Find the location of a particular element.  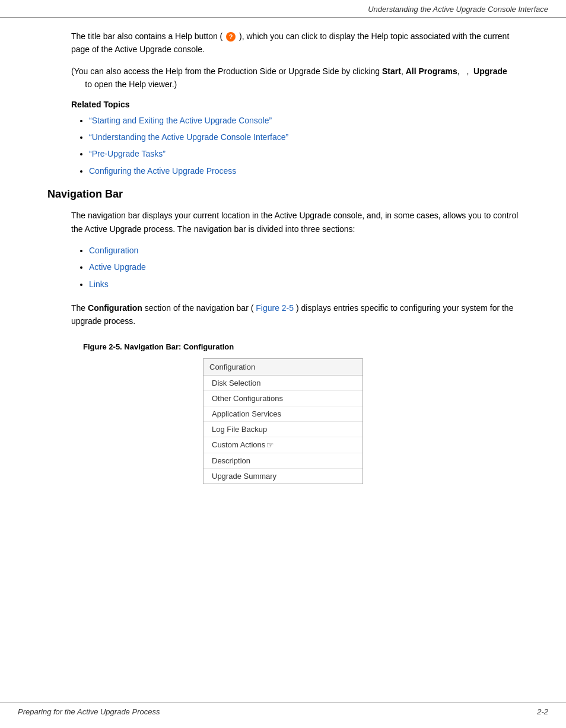

nav-box: Configuration Disk Selection Other Confi… is located at coordinates (283, 421).